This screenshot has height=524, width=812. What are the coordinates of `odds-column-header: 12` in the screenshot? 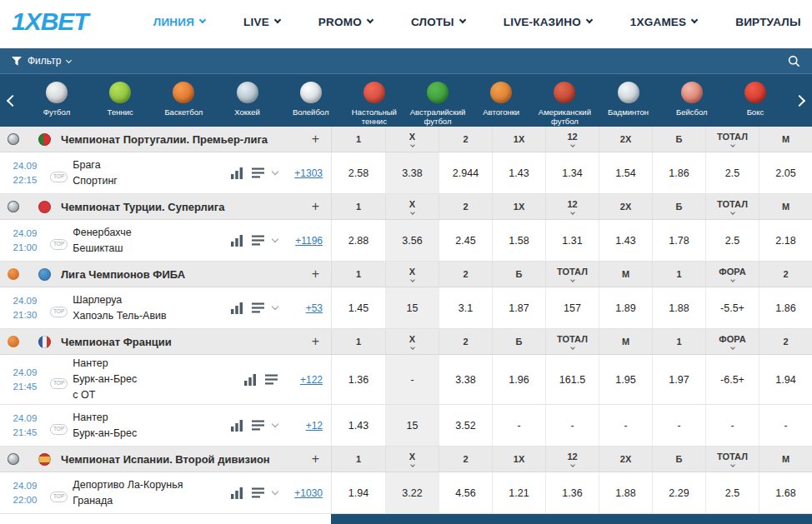 It's located at (572, 139).